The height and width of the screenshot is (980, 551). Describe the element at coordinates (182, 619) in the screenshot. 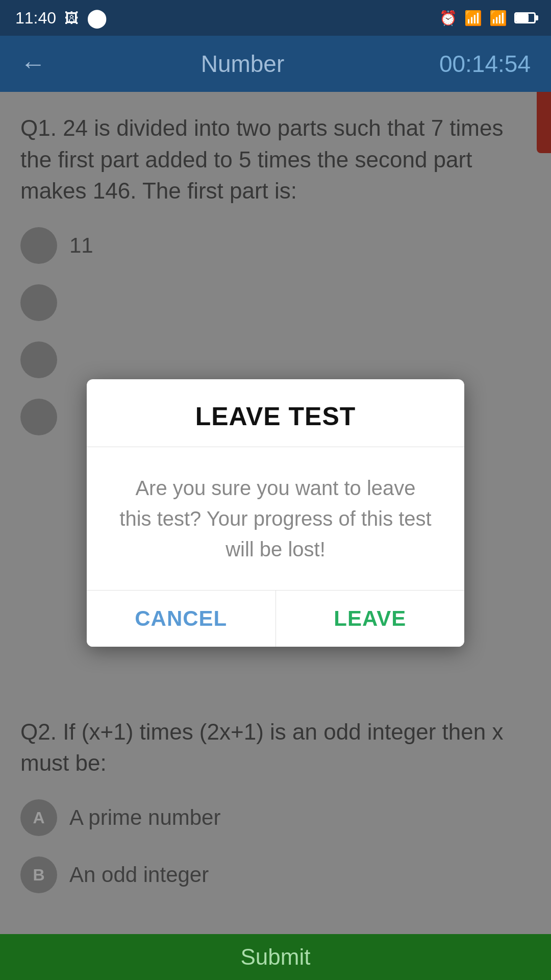

I see `cancel-button: CANCEL` at that location.